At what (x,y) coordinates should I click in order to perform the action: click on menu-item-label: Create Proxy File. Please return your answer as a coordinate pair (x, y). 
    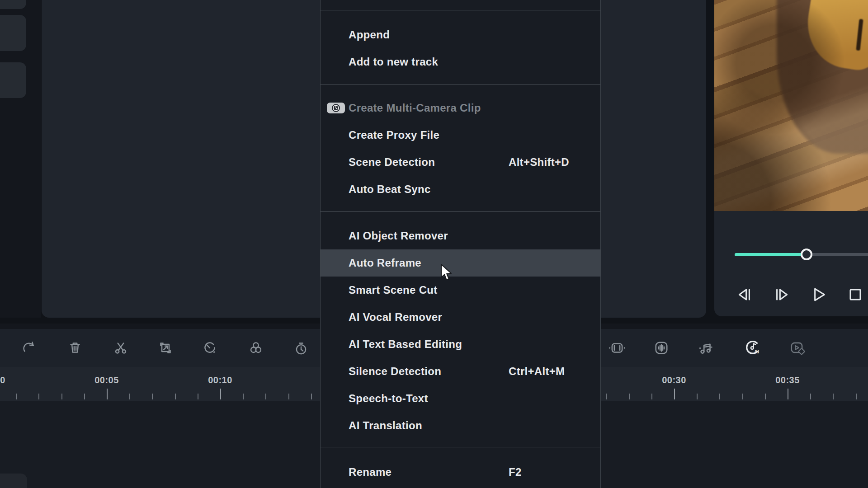
    Looking at the image, I should click on (394, 135).